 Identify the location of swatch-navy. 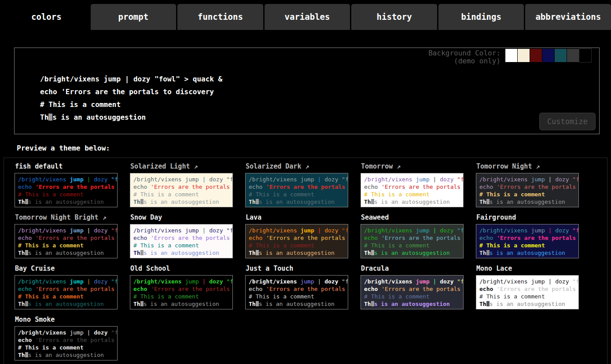
(548, 55).